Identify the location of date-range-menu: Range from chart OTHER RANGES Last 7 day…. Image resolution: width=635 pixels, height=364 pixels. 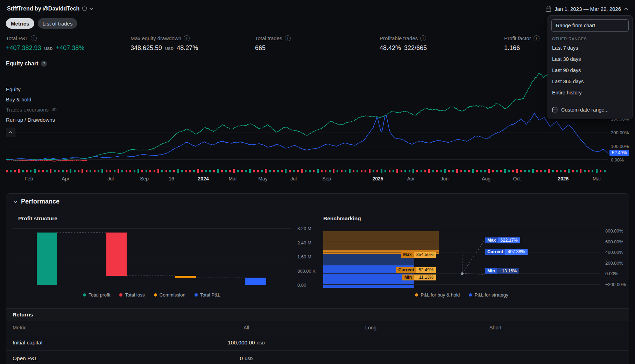
(590, 67).